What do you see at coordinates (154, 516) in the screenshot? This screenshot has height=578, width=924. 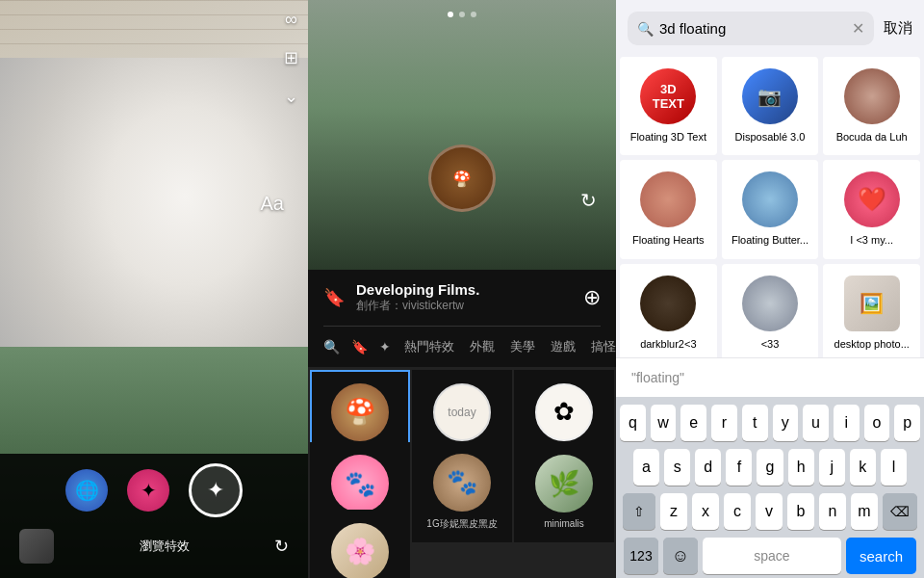 I see `camera-bottom-bar: 🌐 ✦ ✦ 瀏覽特效 ↻` at bounding box center [154, 516].